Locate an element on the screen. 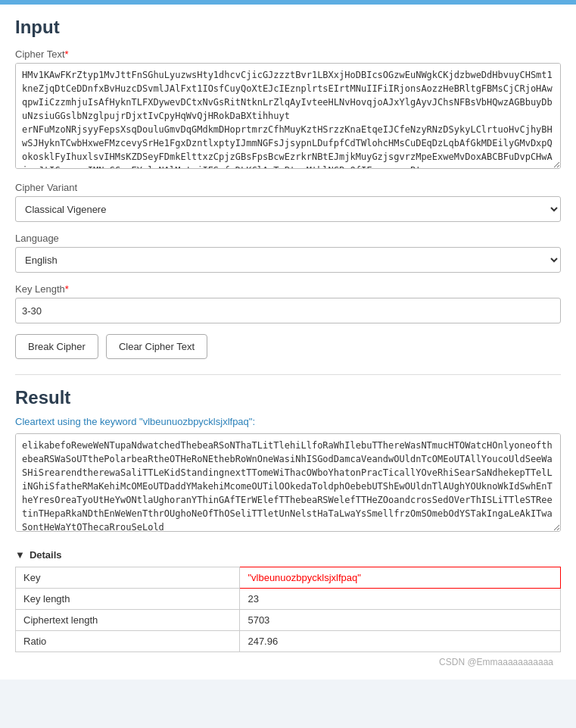  details-label: Details is located at coordinates (45, 555).